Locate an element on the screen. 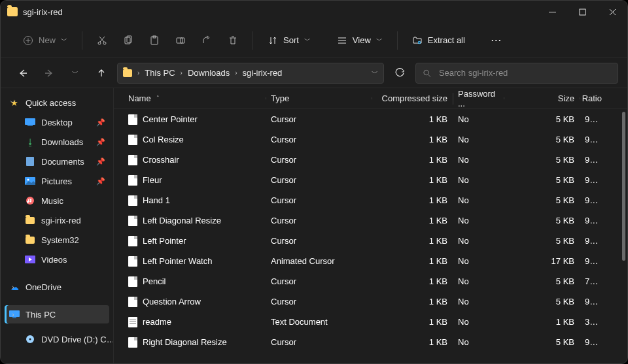 The image size is (628, 364). extract-label: Extract all is located at coordinates (446, 41).